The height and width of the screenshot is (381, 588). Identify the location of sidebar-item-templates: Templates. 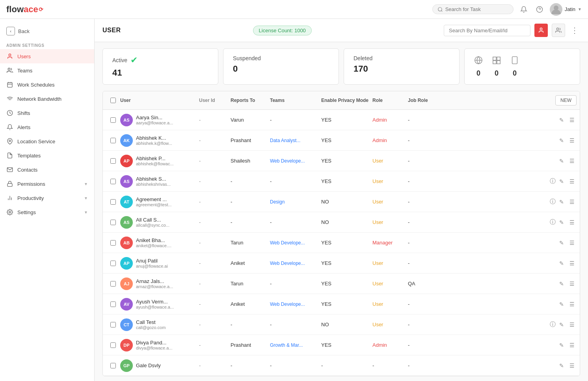
(47, 155).